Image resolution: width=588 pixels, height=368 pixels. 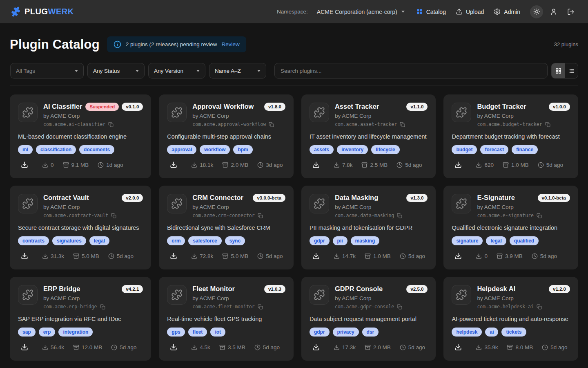 I want to click on tag-pill: sap, so click(x=27, y=332).